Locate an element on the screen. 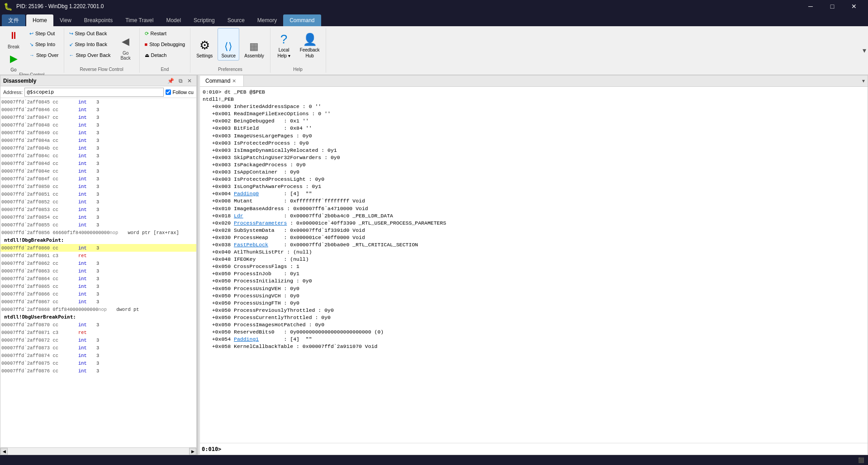 This screenshot has height=465, width=868. command-tab-overflow: ▾ is located at coordinates (863, 81).